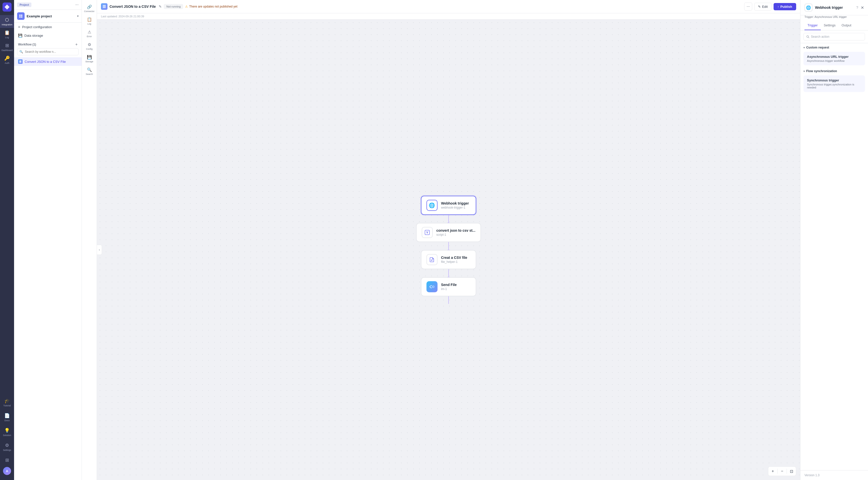 The height and width of the screenshot is (480, 868). Describe the element at coordinates (834, 84) in the screenshot. I see `action-card-sync-trigger: Synchronous trigger Synchronous trigger,…` at that location.